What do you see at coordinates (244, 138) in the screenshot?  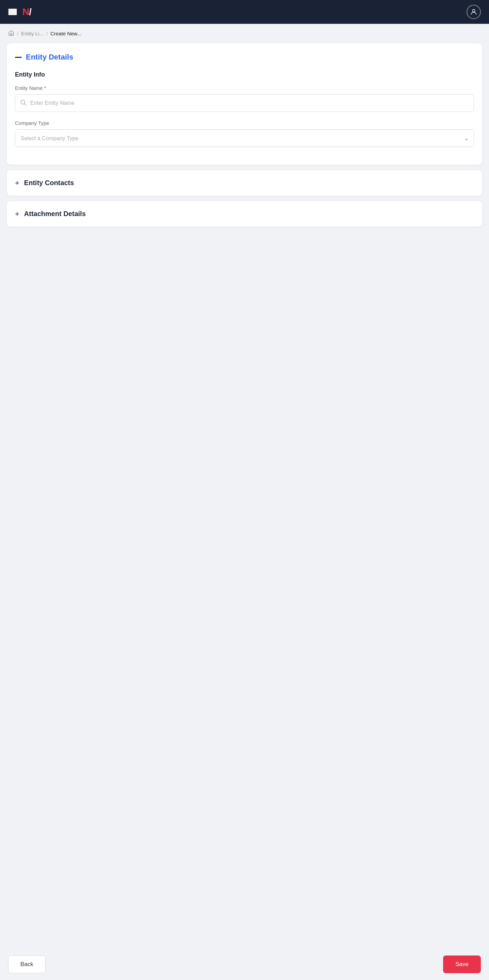 I see `company-type-select: Select a Company Type LLC Corporation Pa…` at bounding box center [244, 138].